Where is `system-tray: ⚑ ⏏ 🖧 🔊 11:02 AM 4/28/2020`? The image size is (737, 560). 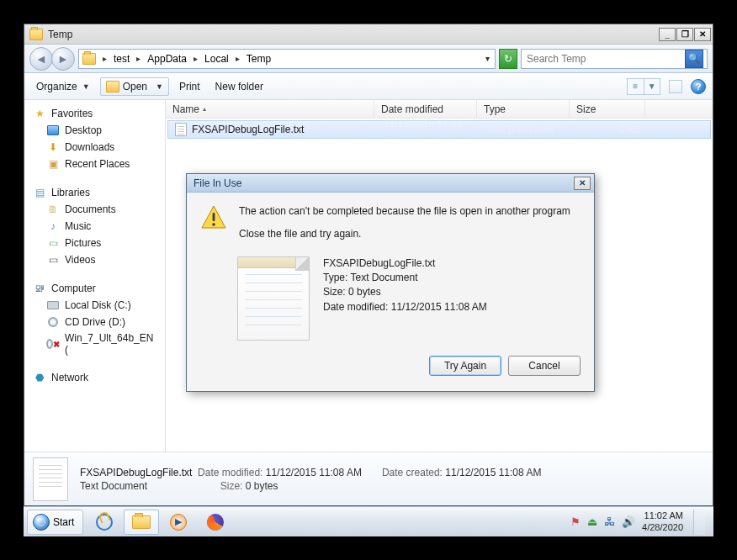 system-tray: ⚑ ⏏ 🖧 🔊 11:02 AM 4/28/2020 is located at coordinates (640, 522).